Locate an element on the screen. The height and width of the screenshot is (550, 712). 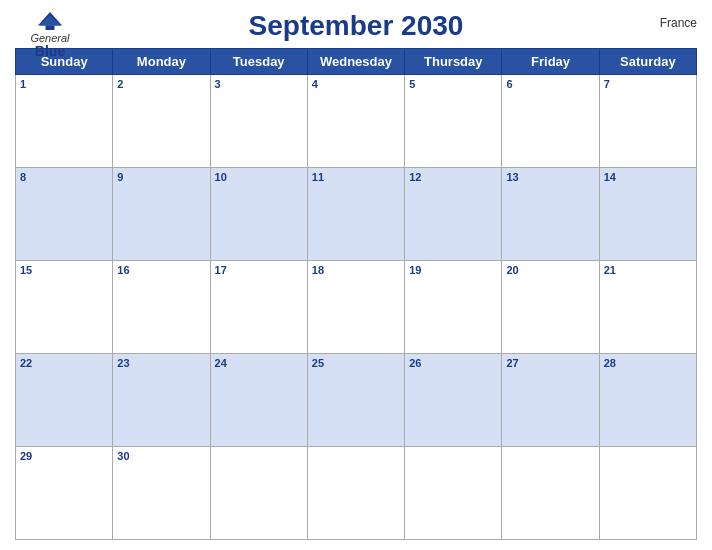
calendar-day-cell: 20 is located at coordinates (550, 308).